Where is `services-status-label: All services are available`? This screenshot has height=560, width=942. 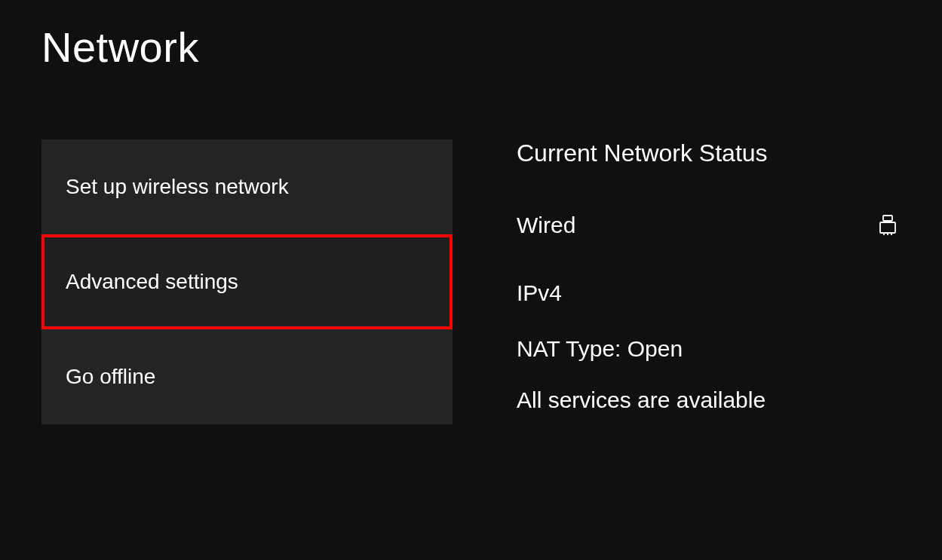 services-status-label: All services are available is located at coordinates (709, 400).